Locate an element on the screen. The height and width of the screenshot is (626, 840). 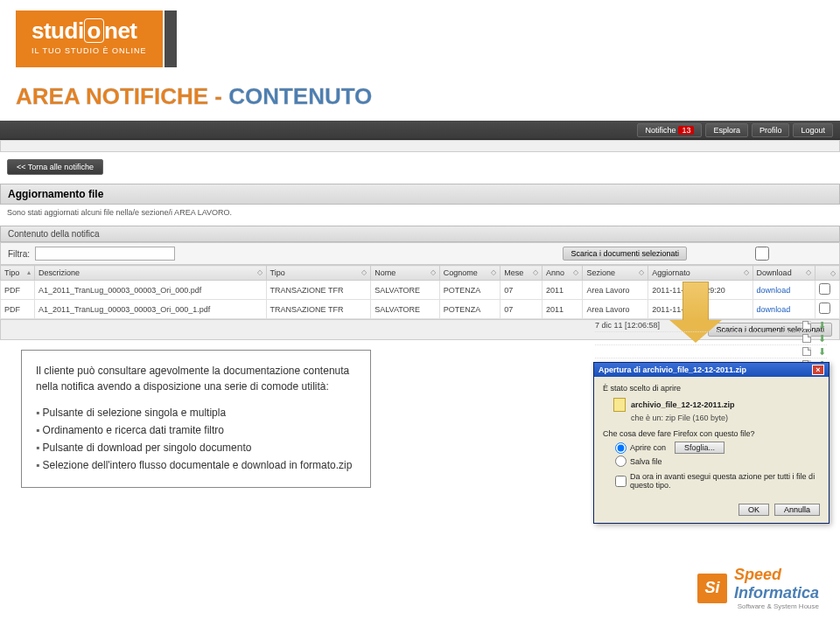
page-title: AREA NOTIFICHE - CONTENUTO is located at coordinates (194, 96).